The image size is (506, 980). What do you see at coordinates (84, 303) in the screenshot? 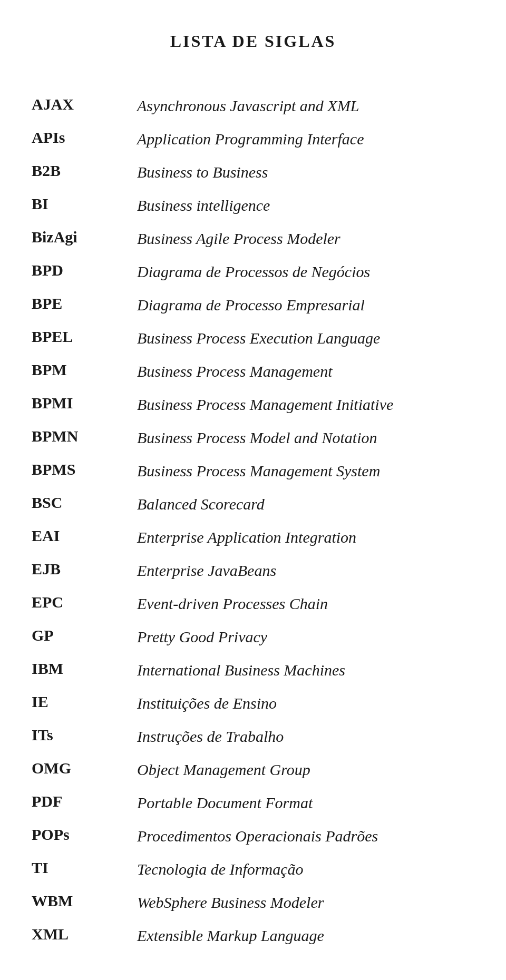
I see `acronym-cell: BPE` at bounding box center [84, 303].